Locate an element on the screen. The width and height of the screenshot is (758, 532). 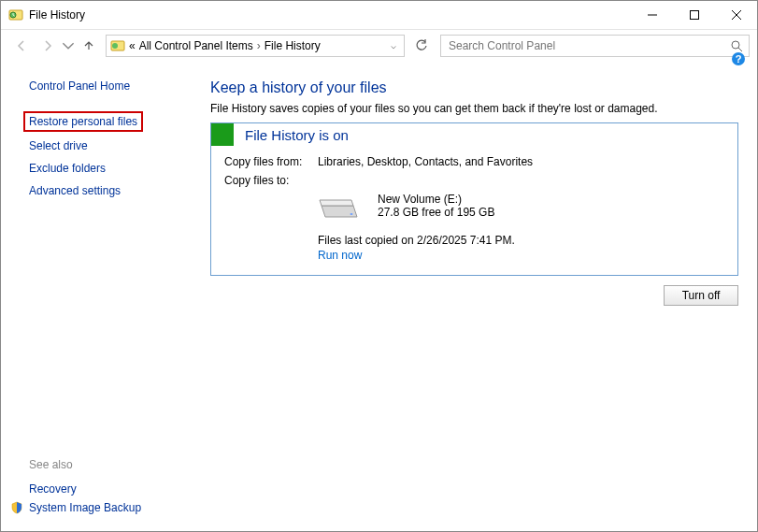
turn-off-button: Turn off is located at coordinates (701, 295).